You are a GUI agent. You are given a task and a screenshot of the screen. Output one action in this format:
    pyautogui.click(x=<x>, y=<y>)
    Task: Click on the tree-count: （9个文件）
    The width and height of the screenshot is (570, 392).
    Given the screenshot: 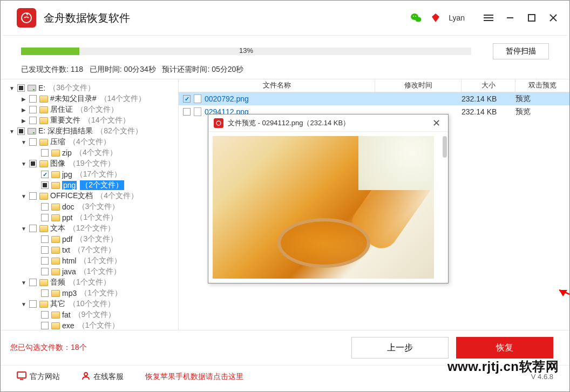 What is the action you would take?
    pyautogui.click(x=95, y=315)
    